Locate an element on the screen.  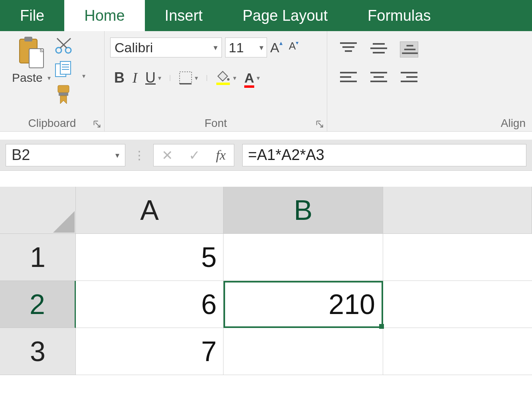
select-all-corner is located at coordinates (38, 210).